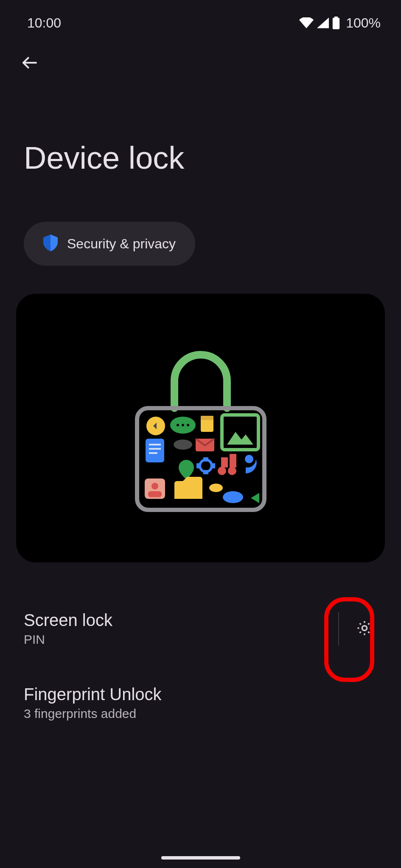 The height and width of the screenshot is (868, 401). I want to click on shield-icon, so click(50, 244).